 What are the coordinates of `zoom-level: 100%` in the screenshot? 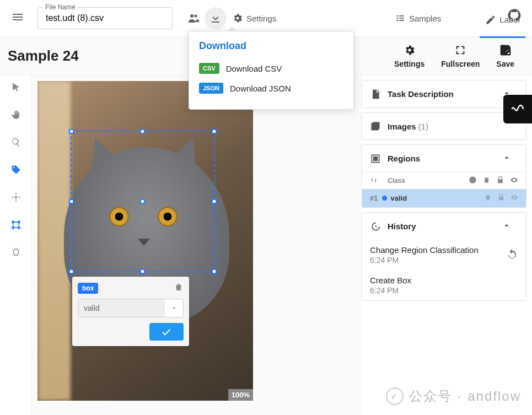 It's located at (240, 395).